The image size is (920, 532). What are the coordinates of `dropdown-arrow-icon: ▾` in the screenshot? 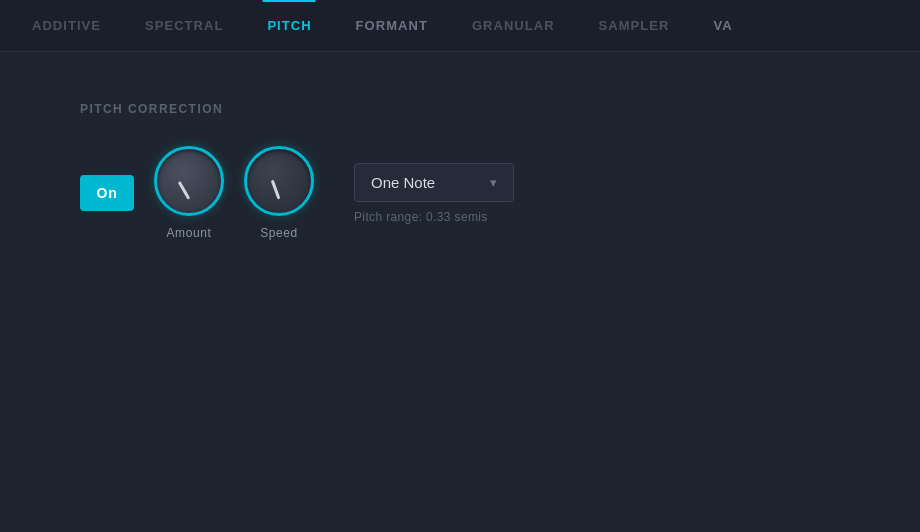 It's located at (494, 182).